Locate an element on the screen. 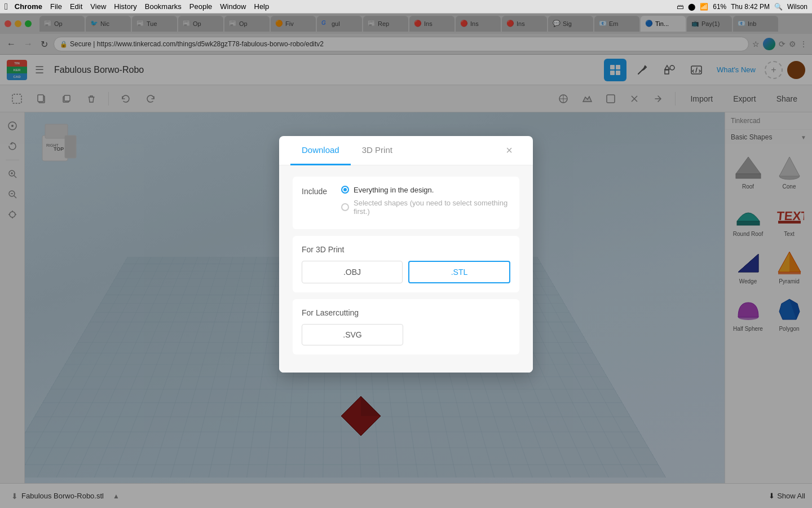 This screenshot has width=812, height=508. 3d-print-title: For 3D Print is located at coordinates (406, 249).